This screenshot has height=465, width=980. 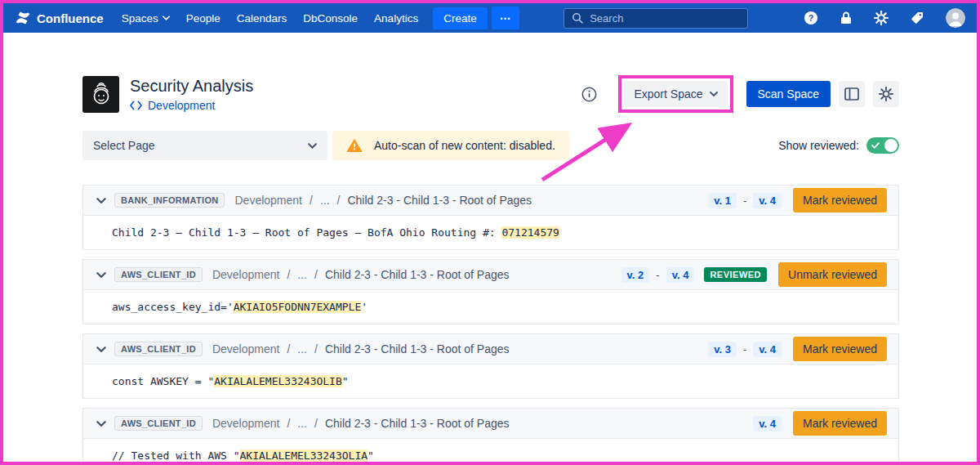 I want to click on finding-card: BANK_INFORMATION Development/.../Child 2…, so click(x=491, y=217).